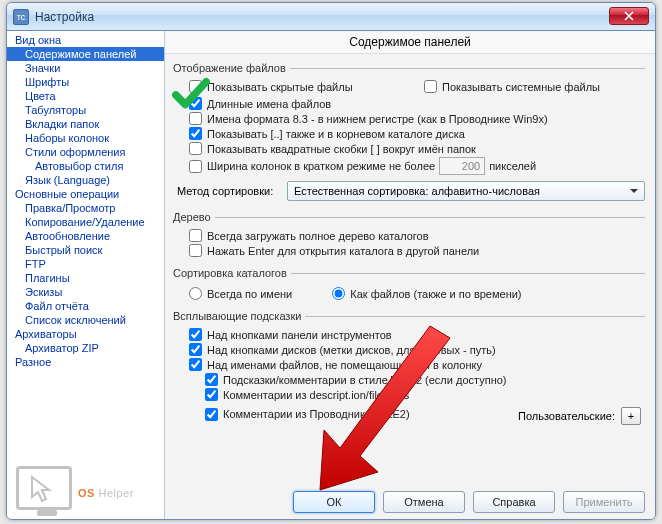 Image resolution: width=662 pixels, height=524 pixels. I want to click on button-custom-tips: +, so click(631, 416).